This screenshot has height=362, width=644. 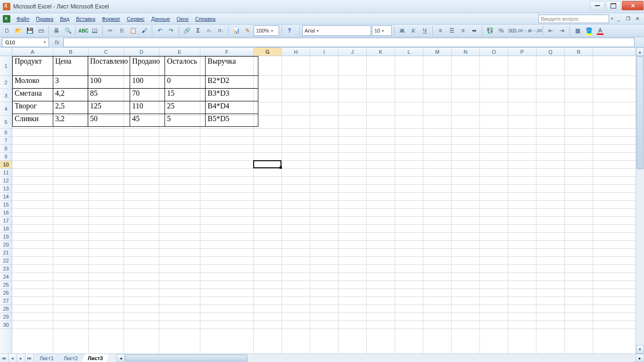 I want to click on cell: B4*D4, so click(x=232, y=107).